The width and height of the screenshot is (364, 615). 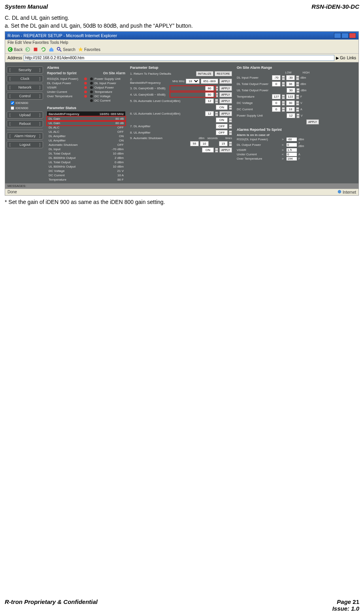 I want to click on restore-button: RESTORE, so click(x=223, y=74).